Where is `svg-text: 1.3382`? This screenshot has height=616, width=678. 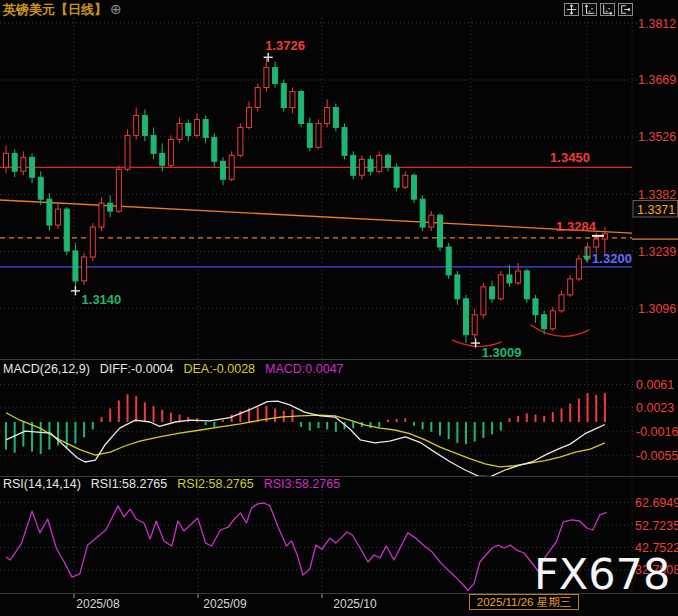
svg-text: 1.3382 is located at coordinates (657, 195).